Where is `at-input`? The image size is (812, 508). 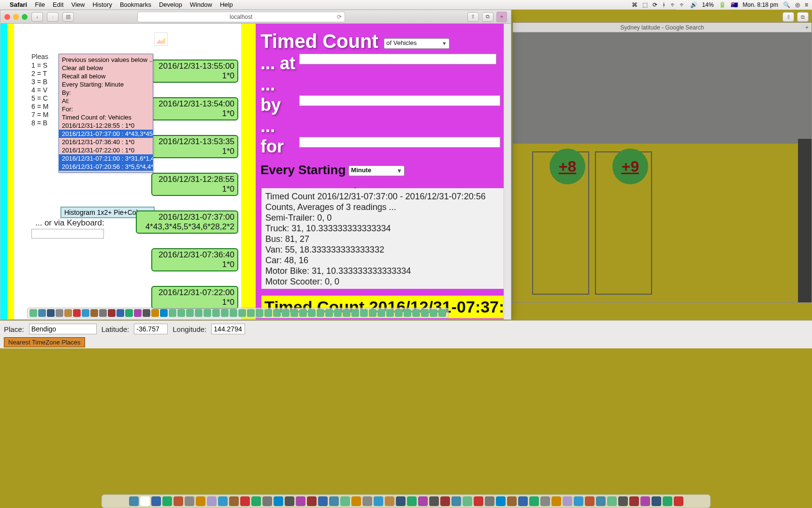 at-input is located at coordinates (398, 59).